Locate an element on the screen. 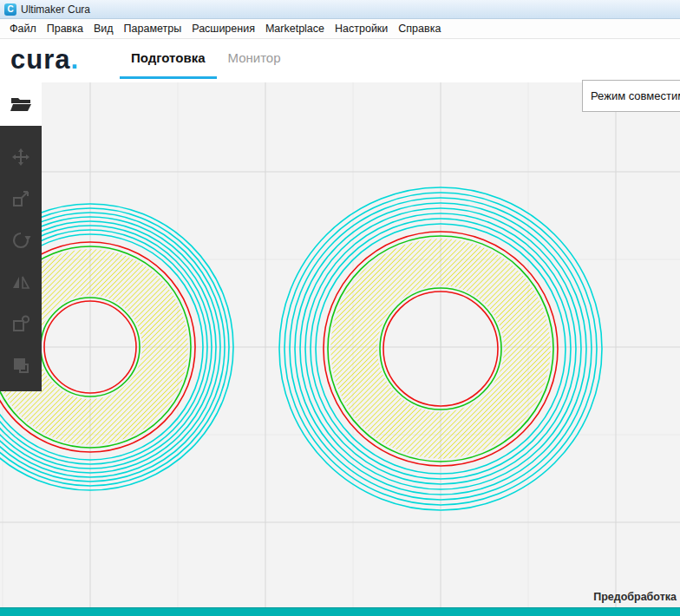 This screenshot has width=680, height=616. menu-item-extensions: Расширения is located at coordinates (224, 29).